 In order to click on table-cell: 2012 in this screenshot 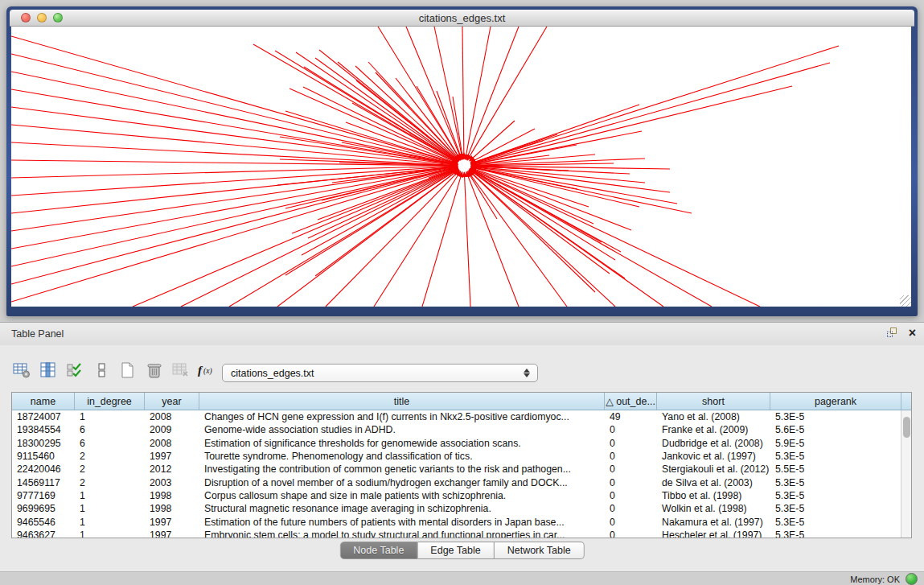, I will do `click(172, 469)`.